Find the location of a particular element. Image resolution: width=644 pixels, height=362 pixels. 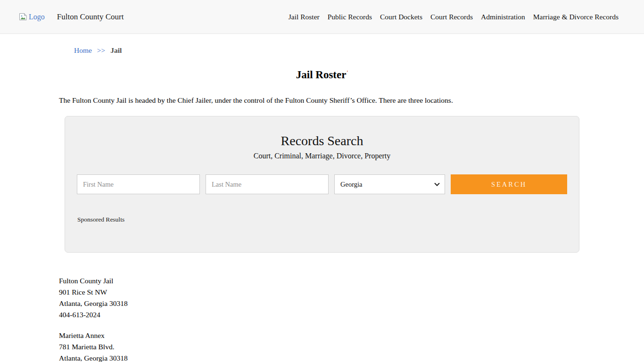

breadcrumb-home-link: Home is located at coordinates (83, 50).